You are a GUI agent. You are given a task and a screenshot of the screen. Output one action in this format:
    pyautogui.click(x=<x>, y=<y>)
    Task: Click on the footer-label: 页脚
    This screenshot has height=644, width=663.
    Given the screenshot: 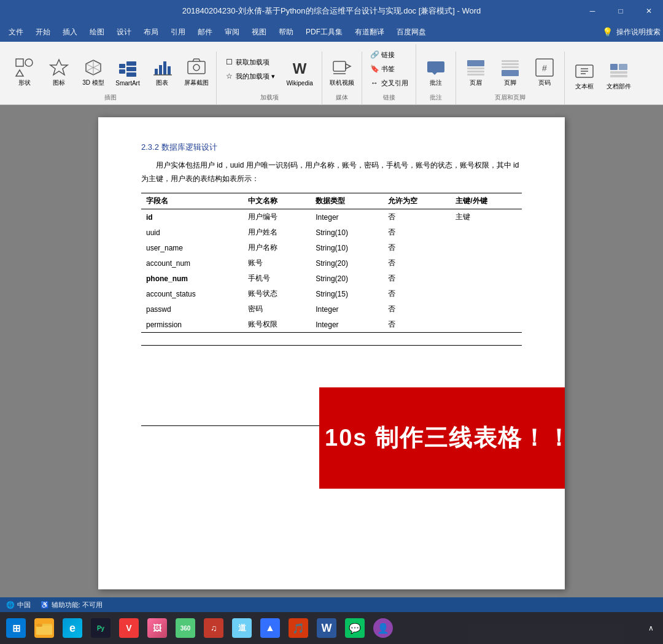 What is the action you would take?
    pyautogui.click(x=510, y=83)
    